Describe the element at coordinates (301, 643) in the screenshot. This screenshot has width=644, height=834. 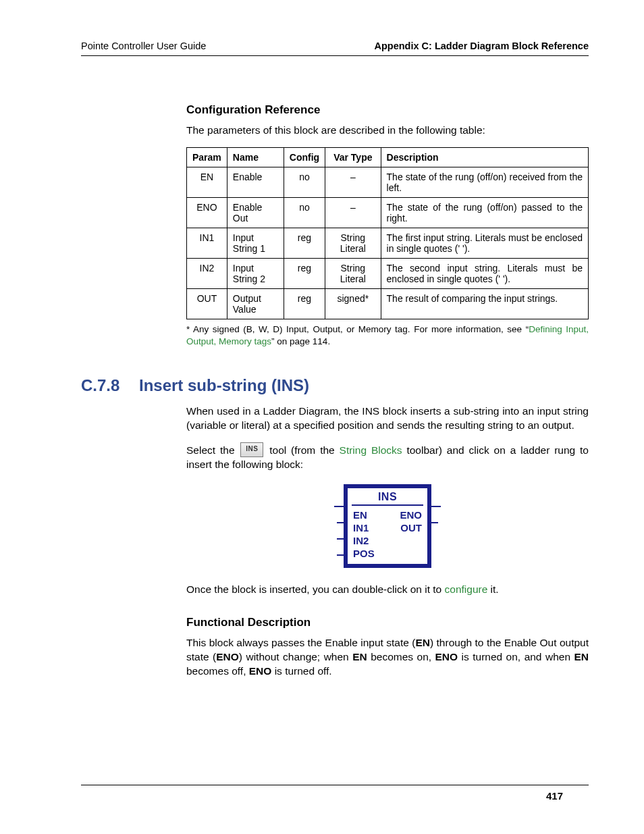
I see `fd-0: This block always passes the Enable inpu…` at that location.